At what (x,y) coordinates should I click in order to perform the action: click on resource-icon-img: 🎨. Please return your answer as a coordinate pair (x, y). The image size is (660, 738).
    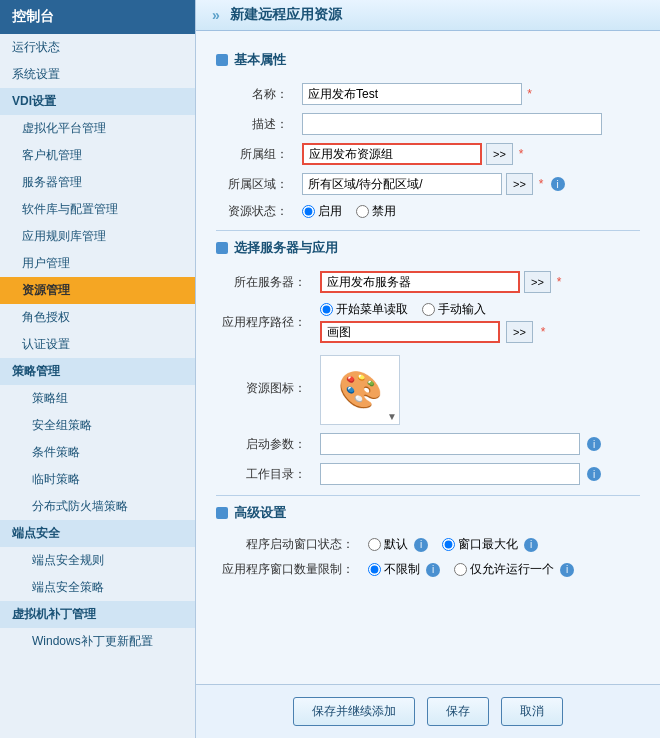
    Looking at the image, I should click on (360, 390).